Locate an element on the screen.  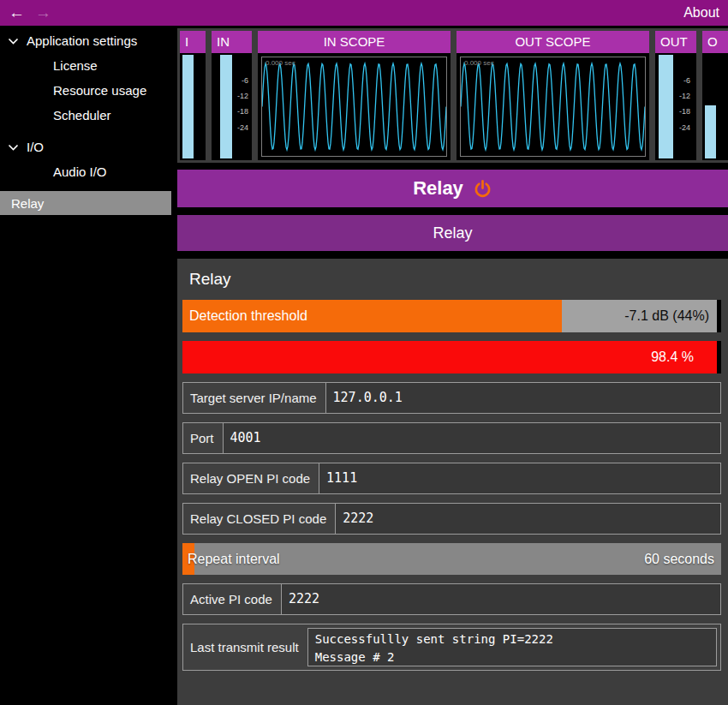
relay-subbar-title: Relay is located at coordinates (452, 233).